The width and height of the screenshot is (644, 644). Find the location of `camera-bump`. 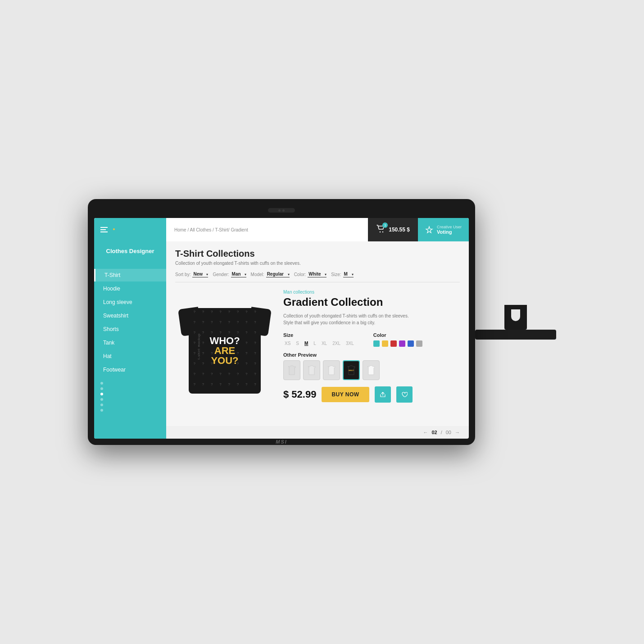

camera-bump is located at coordinates (281, 210).